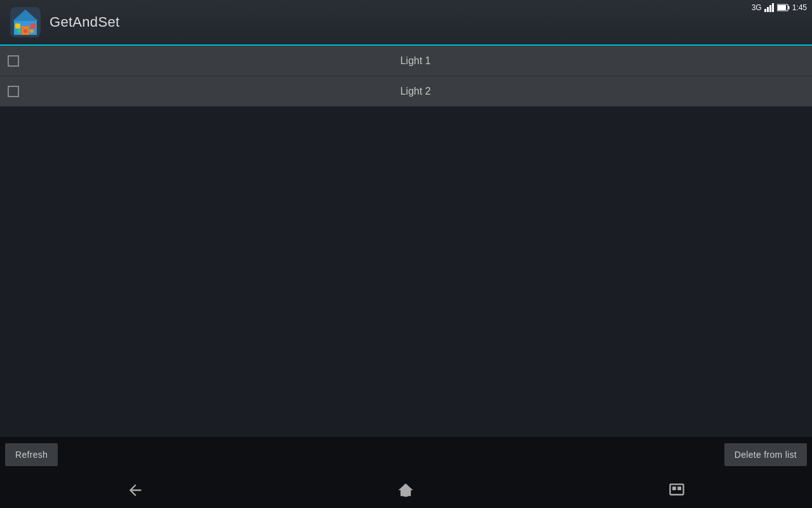 The width and height of the screenshot is (812, 508). What do you see at coordinates (406, 490) in the screenshot?
I see `home-button` at bounding box center [406, 490].